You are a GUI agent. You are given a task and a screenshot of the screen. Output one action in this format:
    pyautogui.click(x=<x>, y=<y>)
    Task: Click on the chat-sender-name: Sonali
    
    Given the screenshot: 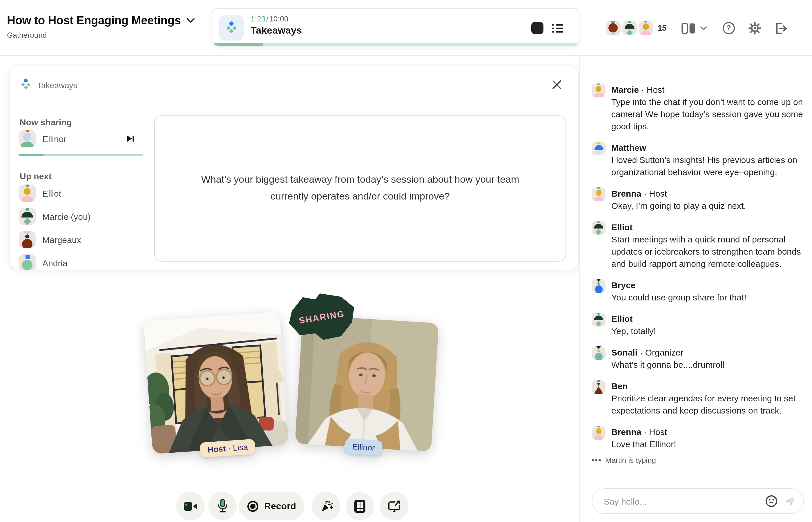 What is the action you would take?
    pyautogui.click(x=624, y=353)
    